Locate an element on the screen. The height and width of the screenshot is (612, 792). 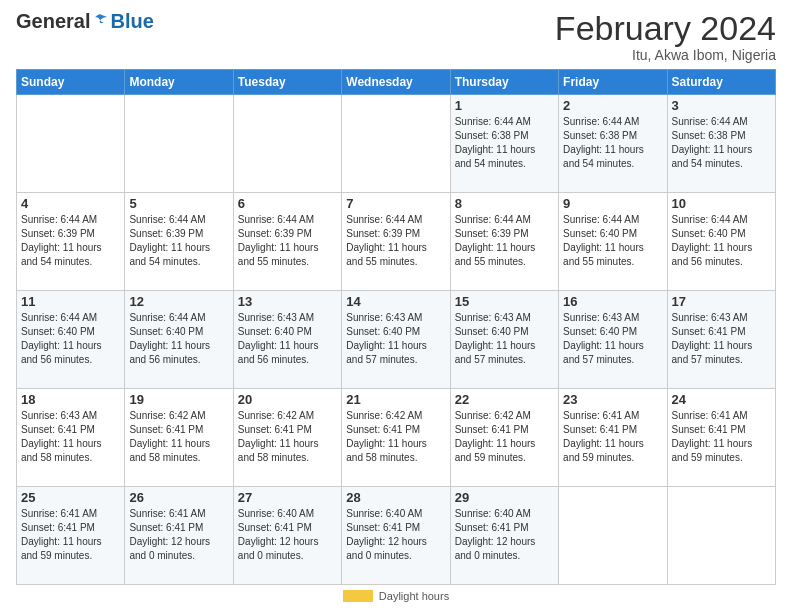
day-number: 15 is located at coordinates (504, 302).